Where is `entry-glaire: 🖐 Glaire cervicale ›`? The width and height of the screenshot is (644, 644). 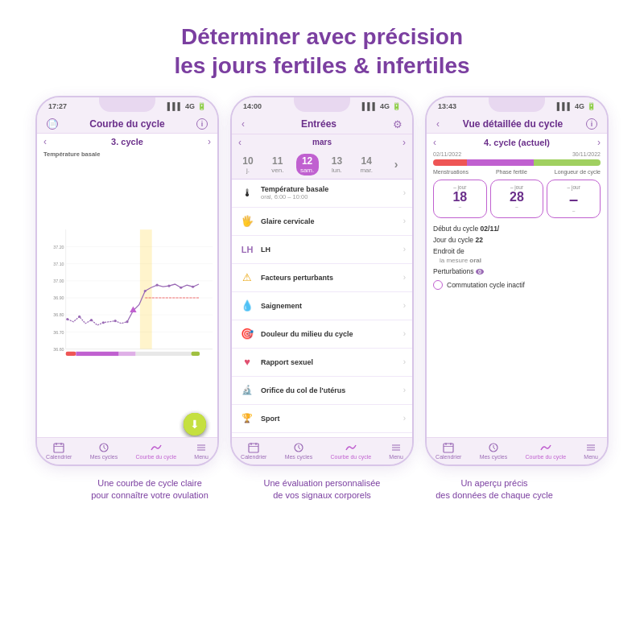
entry-glaire: 🖐 Glaire cervicale › is located at coordinates (322, 222).